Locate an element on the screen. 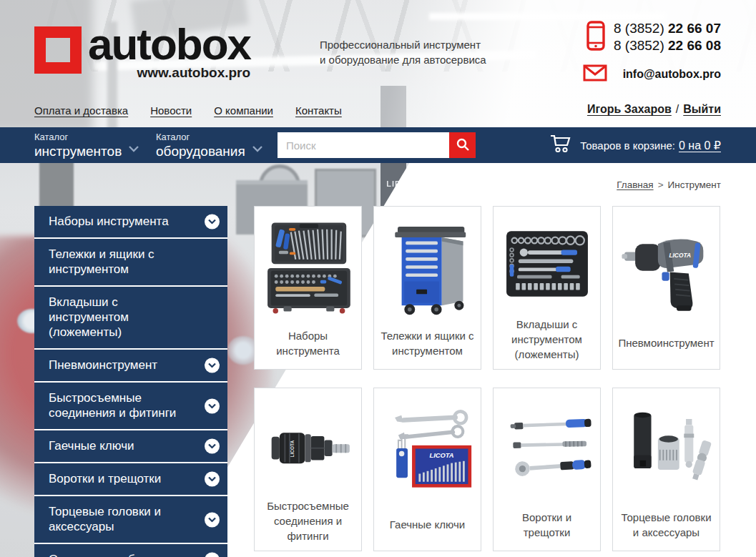 The width and height of the screenshot is (756, 557). tagline: Профессиональный инструмент и оборудован… is located at coordinates (403, 52).